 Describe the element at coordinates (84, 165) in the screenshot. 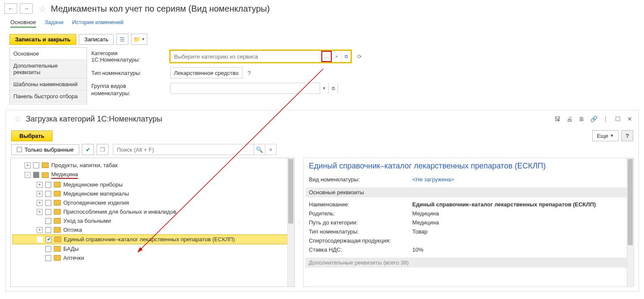

I see `tree-label: Продукты, напитки, табак` at that location.